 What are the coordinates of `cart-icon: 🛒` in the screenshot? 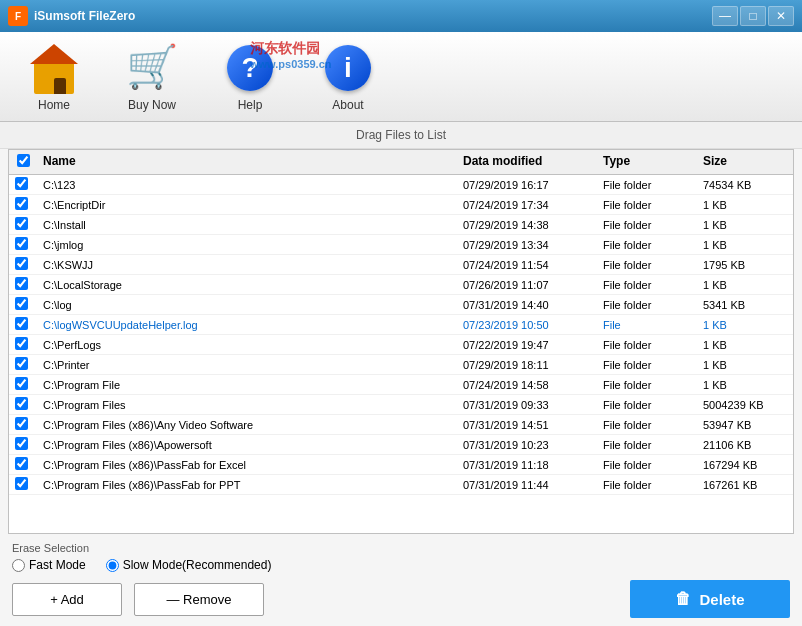 It's located at (152, 68).